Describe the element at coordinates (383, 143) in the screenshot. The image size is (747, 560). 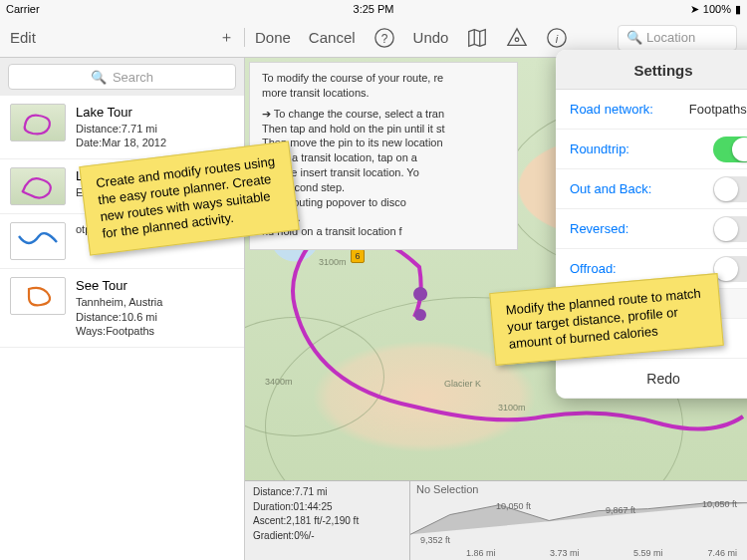
I see `instr-line: Then move the pin to its new location` at that location.